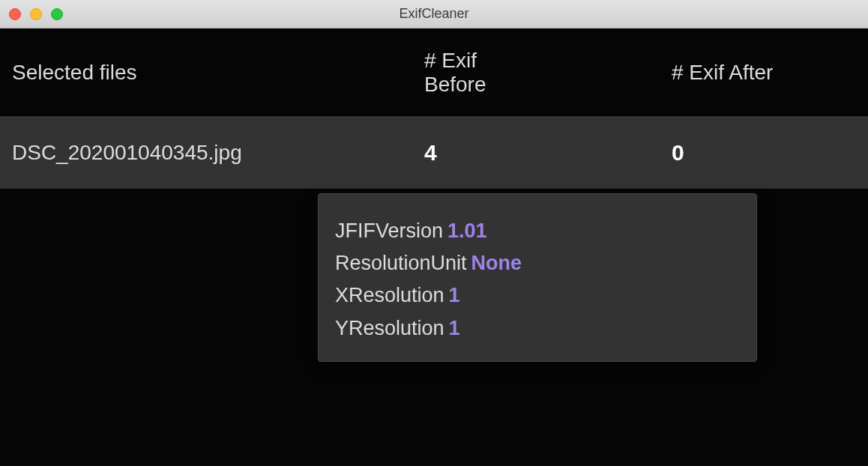 This screenshot has width=868, height=466. Describe the element at coordinates (390, 328) in the screenshot. I see `tooltip-key: YResolution` at that location.